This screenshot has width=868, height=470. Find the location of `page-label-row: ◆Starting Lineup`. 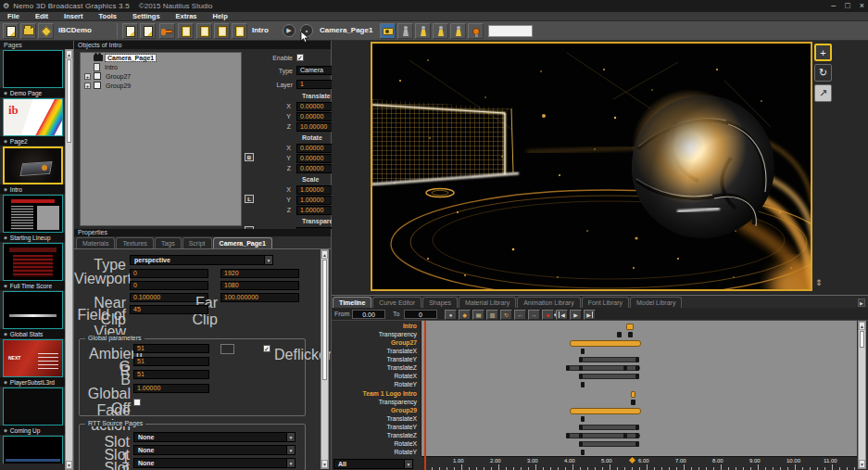

page-label-row: ◆Starting Lineup is located at coordinates (32, 237).